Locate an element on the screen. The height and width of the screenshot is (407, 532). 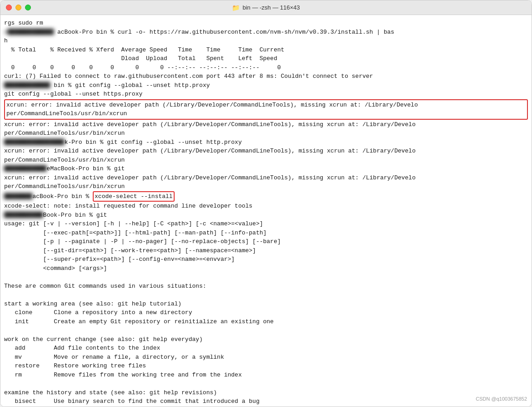
window-title: 📁 bin — -zsh — 116×43 is located at coordinates (266, 8).